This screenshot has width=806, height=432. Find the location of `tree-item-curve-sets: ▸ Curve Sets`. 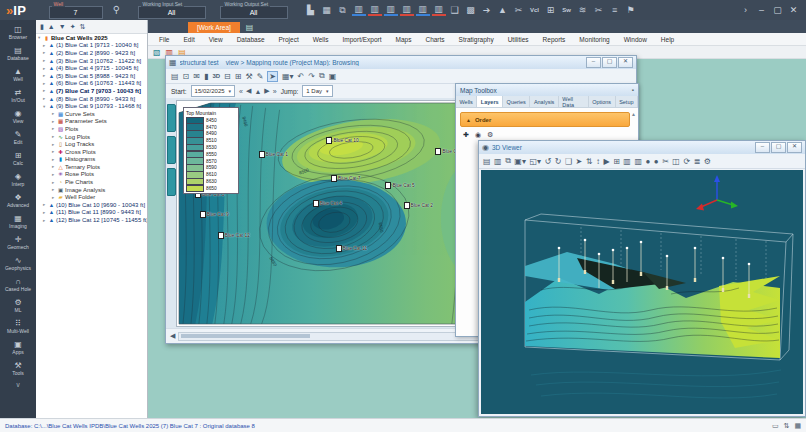

tree-item-curve-sets: ▸ Curve Sets is located at coordinates (92, 114).